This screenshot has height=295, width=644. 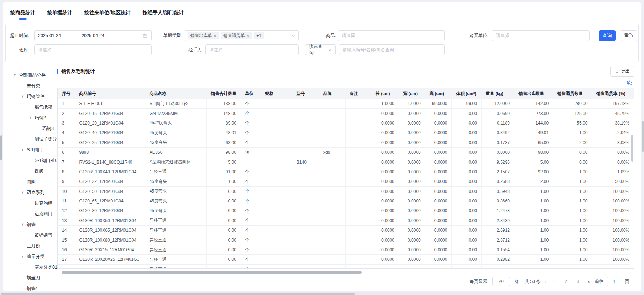 I want to click on column-header: 规格, so click(x=277, y=94).